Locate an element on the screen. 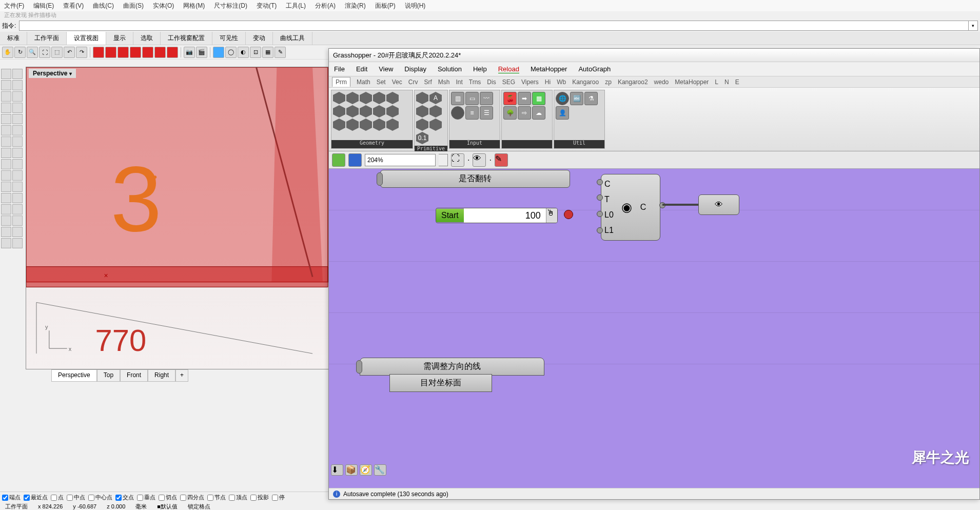  tool-render-icon: 🎬 is located at coordinates (202, 52).